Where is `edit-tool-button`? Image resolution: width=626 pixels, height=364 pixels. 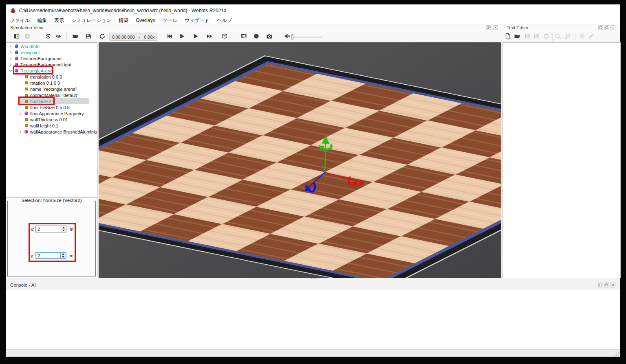
edit-tool-button is located at coordinates (591, 37).